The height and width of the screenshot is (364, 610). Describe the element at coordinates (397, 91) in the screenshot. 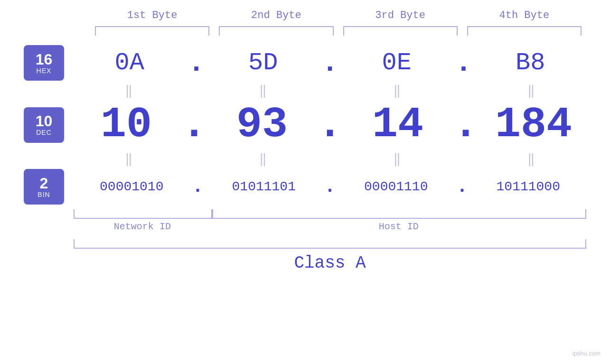

I see `eq1-byte3: ‖` at that location.